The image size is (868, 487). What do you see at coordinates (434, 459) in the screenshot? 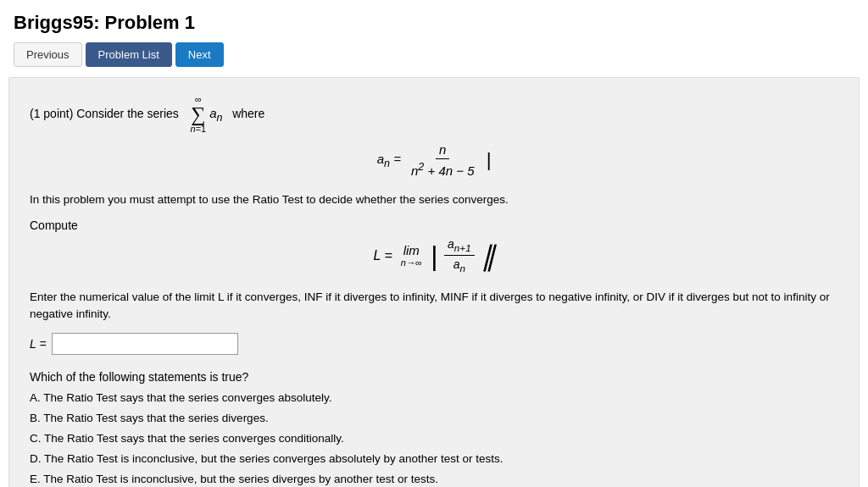
I see `statement-d: D. The Ratio Test is inconclusive, but t…` at bounding box center [434, 459].